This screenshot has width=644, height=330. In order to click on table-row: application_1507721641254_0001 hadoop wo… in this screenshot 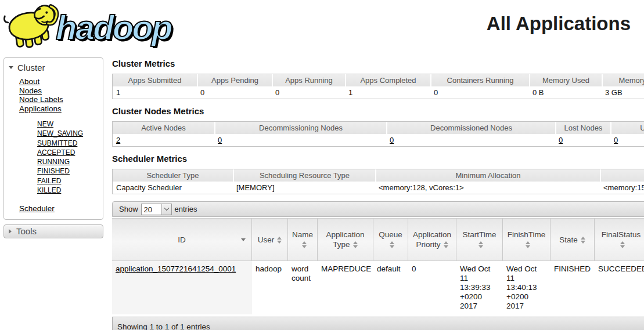, I will do `click(378, 288)`.